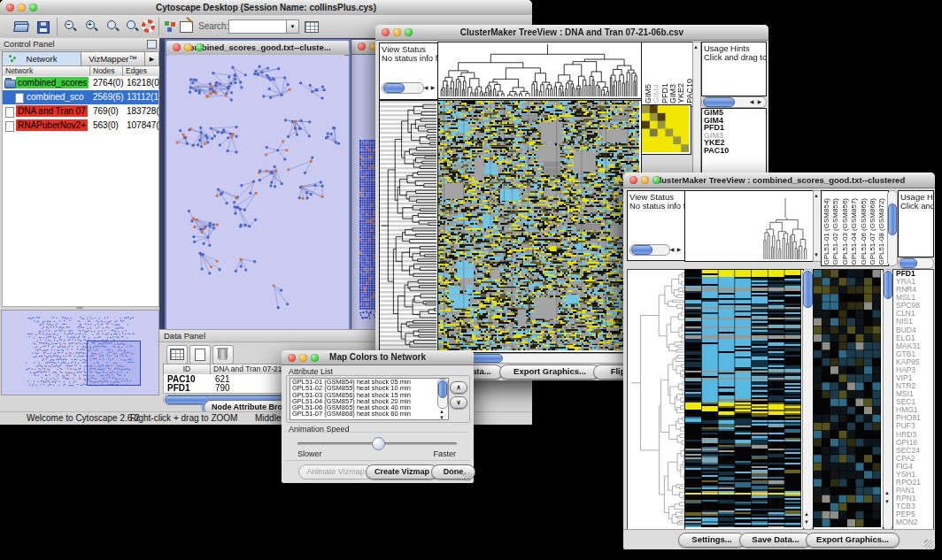  What do you see at coordinates (655, 94) in the screenshot?
I see `column-label: GIM4` at bounding box center [655, 94].